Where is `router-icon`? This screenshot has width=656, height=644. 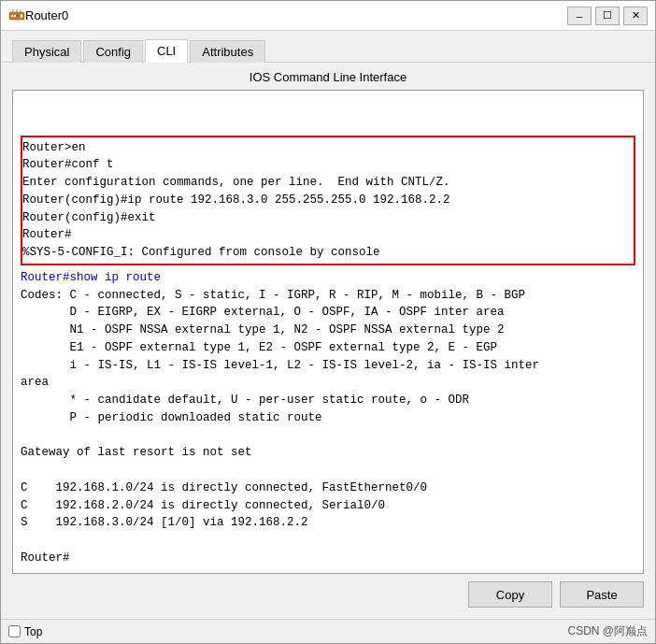 router-icon is located at coordinates (17, 16).